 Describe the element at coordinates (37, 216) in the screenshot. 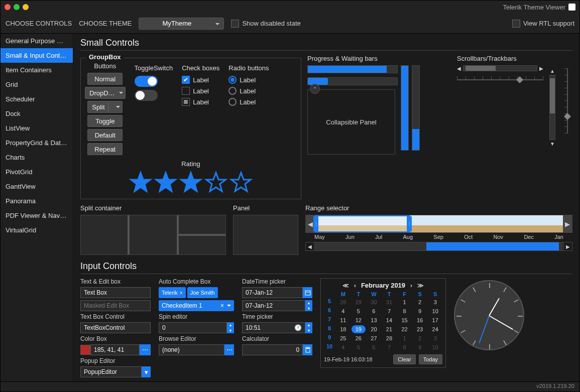

I see `sidebar-item: PDF Viewer & Navig…` at that location.